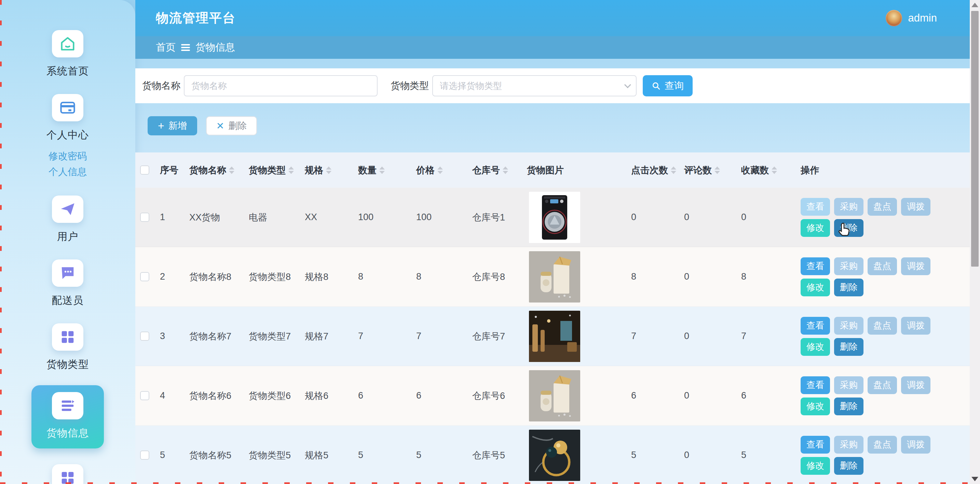  What do you see at coordinates (231, 126) in the screenshot?
I see `delete-button: ✕ 删除` at bounding box center [231, 126].